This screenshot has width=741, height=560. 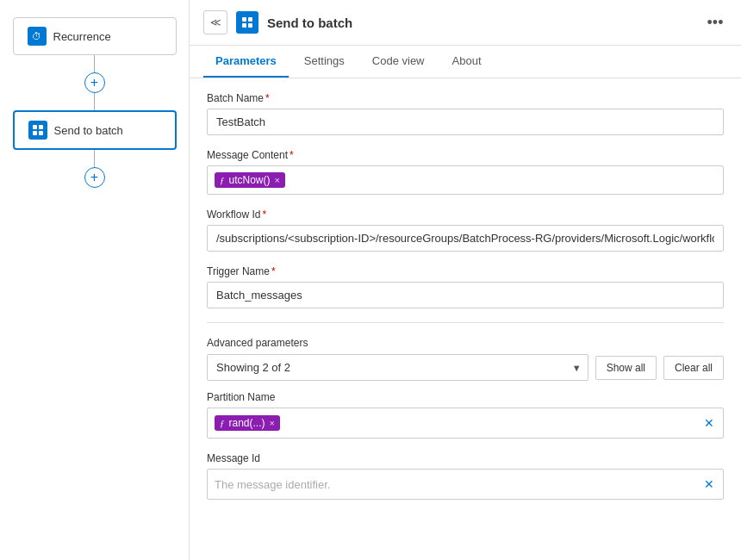 What do you see at coordinates (465, 367) in the screenshot?
I see `advanced-parameters-row: Showing 2 of 2 ▼ Show all Clear all` at bounding box center [465, 367].